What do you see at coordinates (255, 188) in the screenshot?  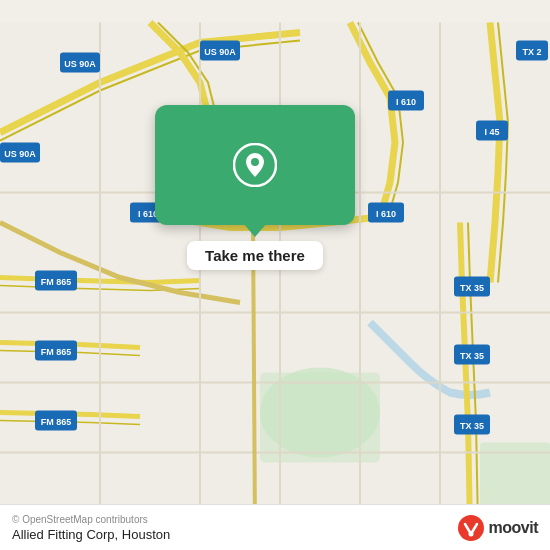 I see `navigation-popup: Take me there` at bounding box center [255, 188].